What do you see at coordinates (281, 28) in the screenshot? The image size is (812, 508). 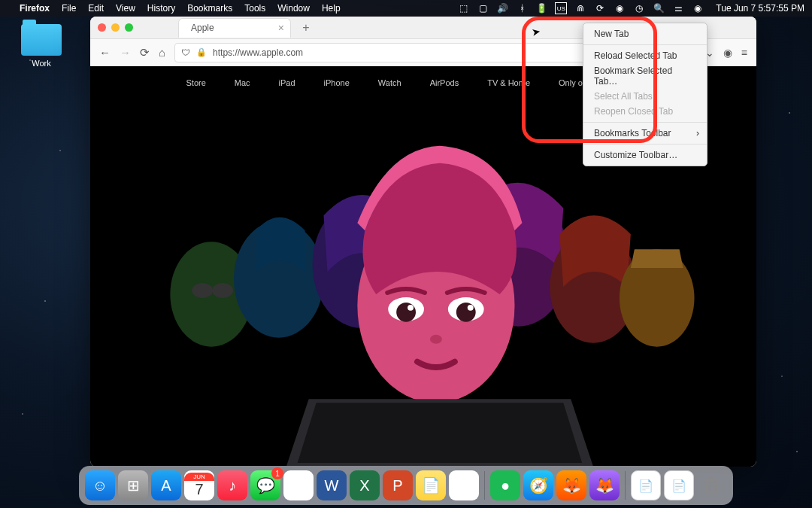 I see `close-tab-button: ×` at bounding box center [281, 28].